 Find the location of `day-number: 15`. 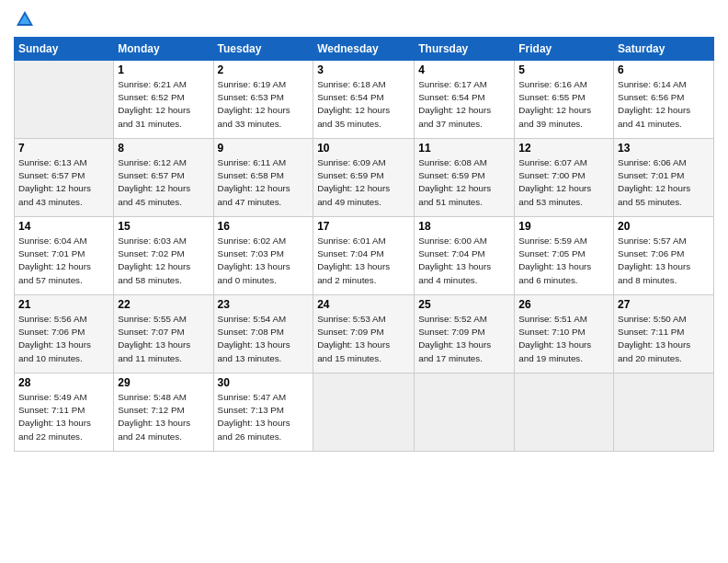

day-number: 15 is located at coordinates (164, 226).